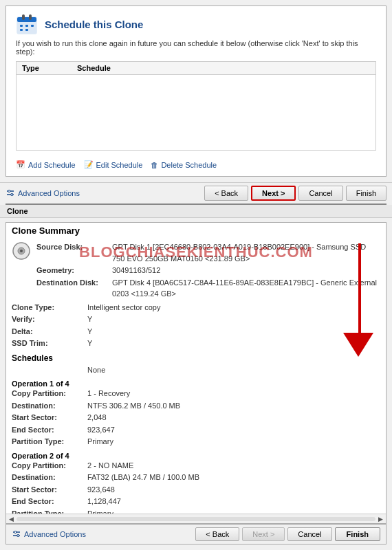  Describe the element at coordinates (234, 466) in the screenshot. I see `op2-copy-partition-value: 2 - NO NAME` at that location.